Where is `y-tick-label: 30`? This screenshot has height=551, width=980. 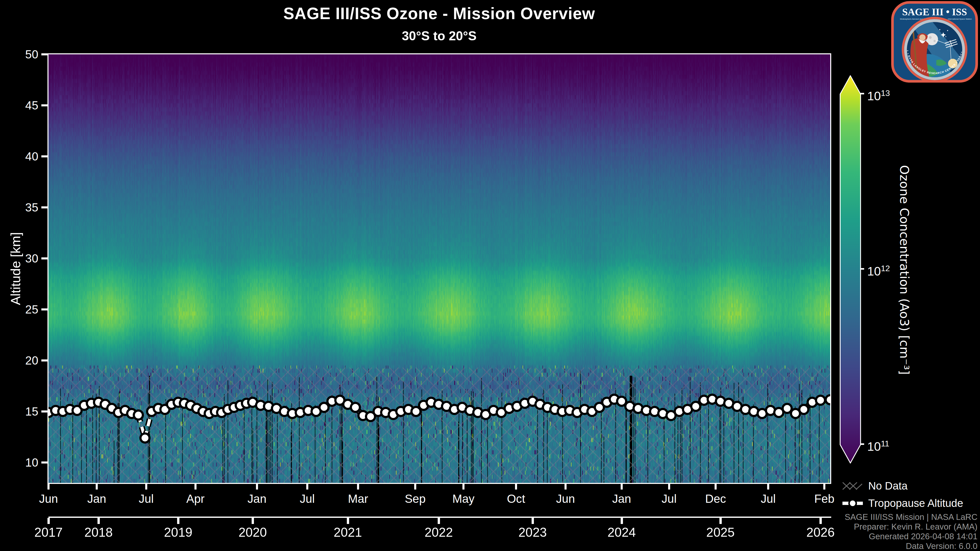 y-tick-label: 30 is located at coordinates (22, 259).